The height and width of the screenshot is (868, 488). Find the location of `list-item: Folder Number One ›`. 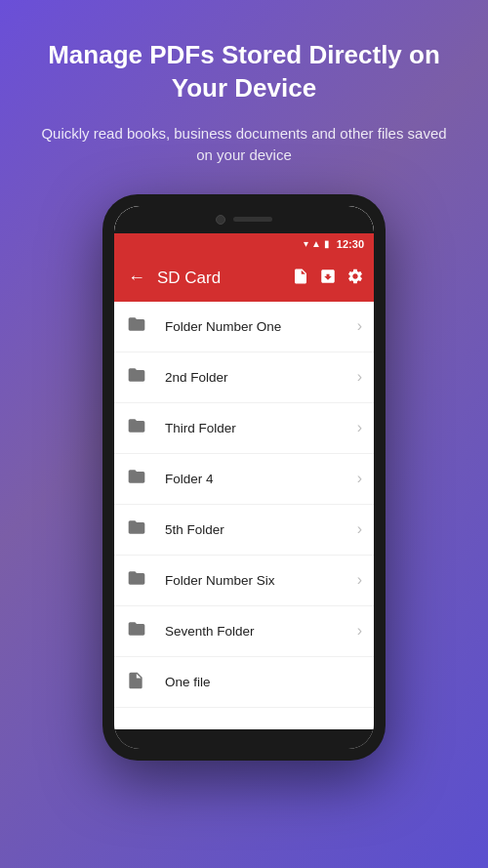

list-item: Folder Number One › is located at coordinates (244, 327).